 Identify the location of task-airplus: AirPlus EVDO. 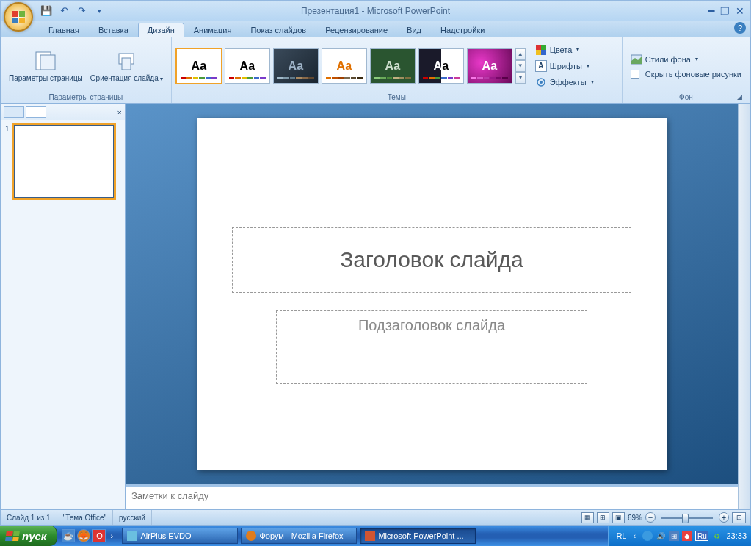
(180, 536).